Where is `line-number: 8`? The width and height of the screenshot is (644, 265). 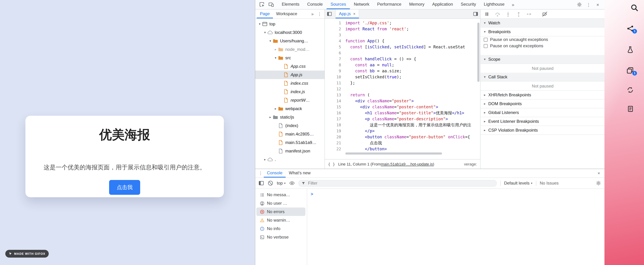 line-number: 8 is located at coordinates (333, 65).